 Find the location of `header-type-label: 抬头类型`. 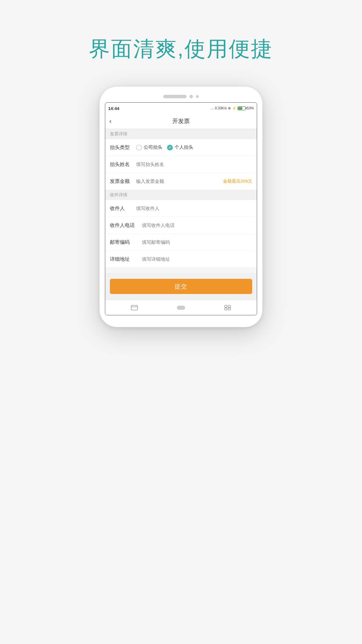

header-type-label: 抬头类型 is located at coordinates (123, 148).